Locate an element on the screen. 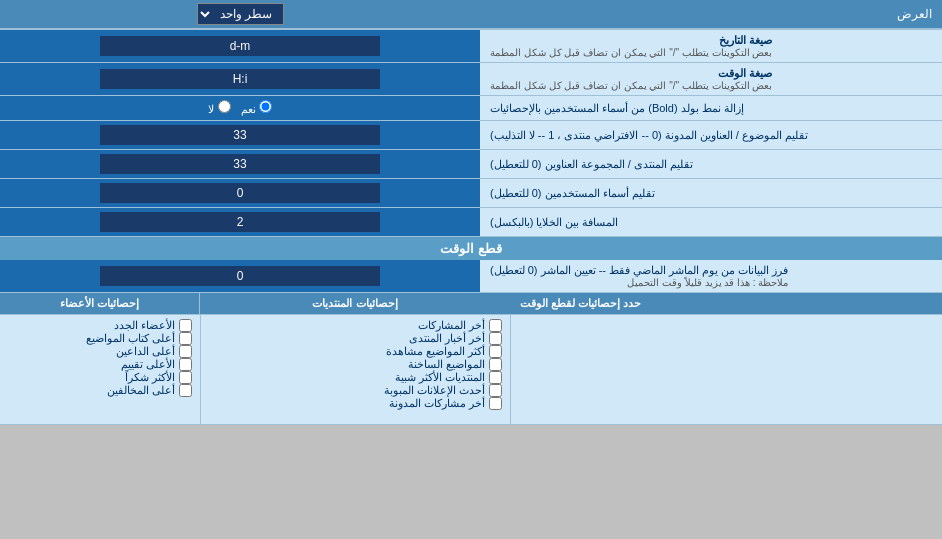 Image resolution: width=942 pixels, height=539 pixels. bold-remove-yes-radio is located at coordinates (266, 106).